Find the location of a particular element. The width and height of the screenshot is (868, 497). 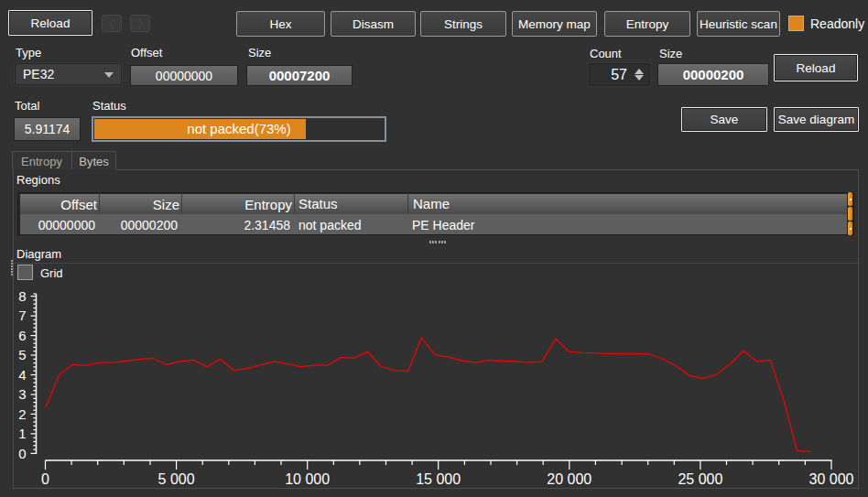

svg-text: 20 000 is located at coordinates (570, 480).